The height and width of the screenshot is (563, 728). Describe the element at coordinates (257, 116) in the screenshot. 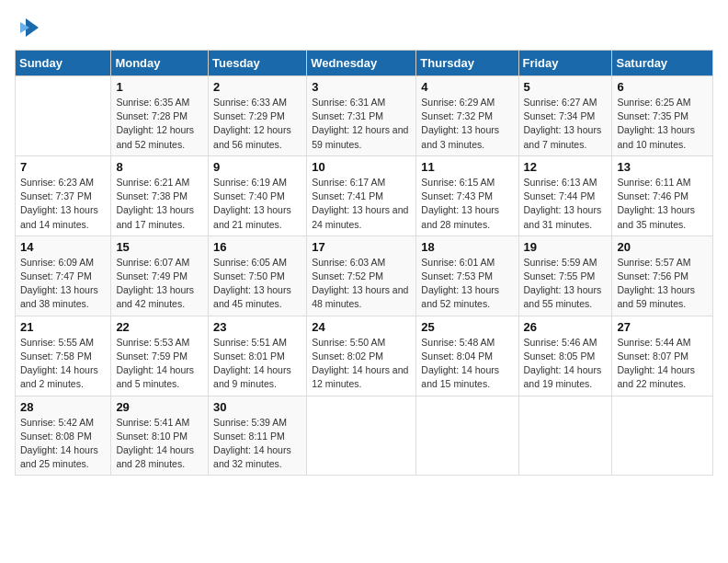

I see `calendar-cell: 2Sunrise: 6:33 AMSunset: 7:29 PMDaylight…` at that location.